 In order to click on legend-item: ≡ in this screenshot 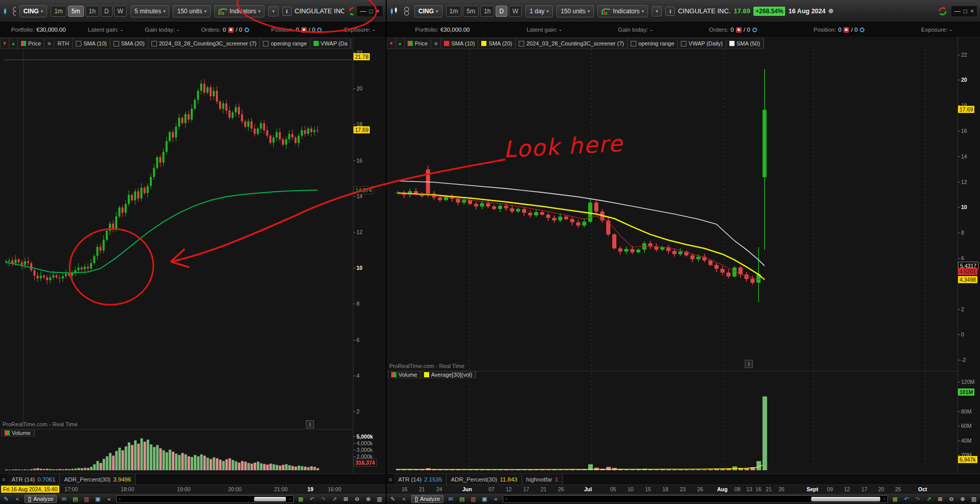, I will do `click(49, 43)`.